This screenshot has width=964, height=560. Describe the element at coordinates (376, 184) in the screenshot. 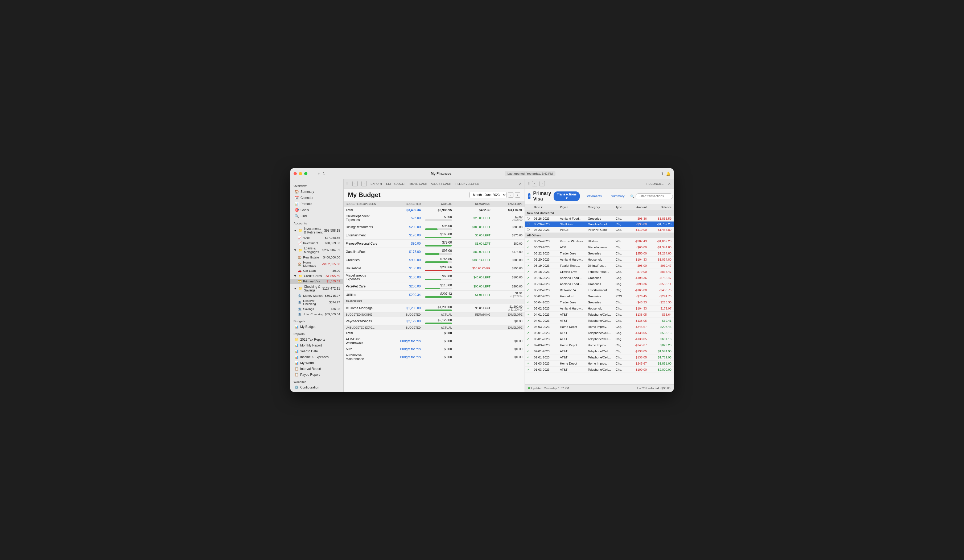

I see `export-button: EXPORT` at that location.